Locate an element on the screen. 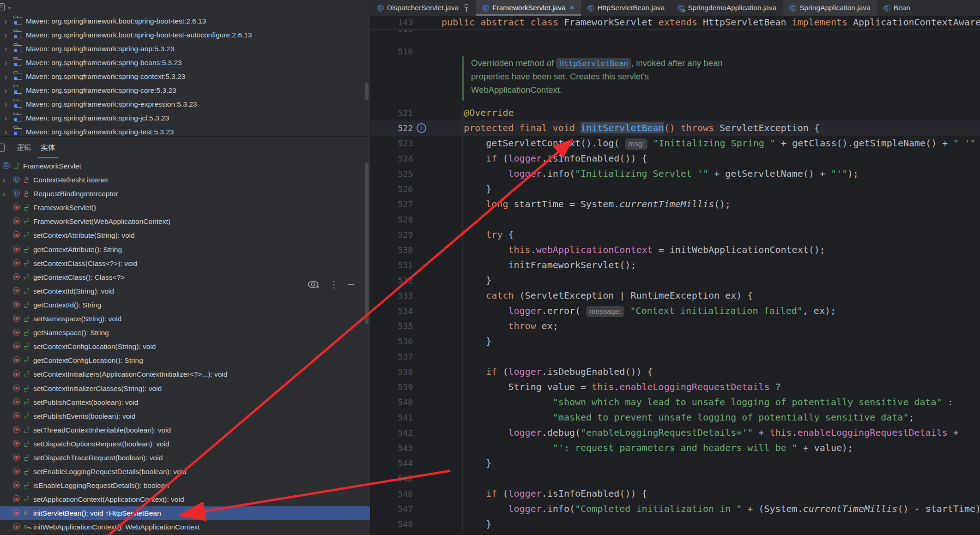 Image resolution: width=980 pixels, height=535 pixels. line-number: 548 is located at coordinates (392, 524).